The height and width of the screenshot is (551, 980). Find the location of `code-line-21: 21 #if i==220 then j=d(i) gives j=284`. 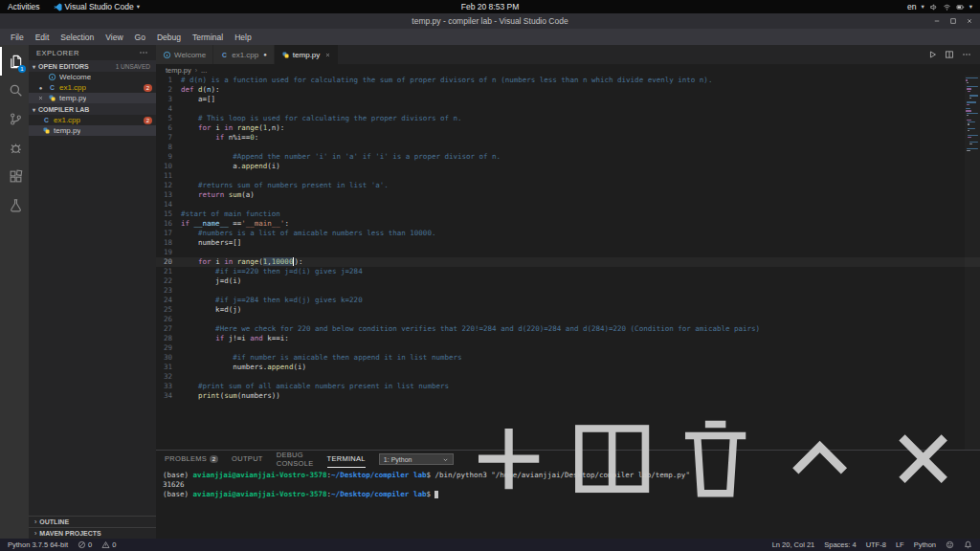

code-line-21: 21 #if i==220 then j=d(i) gives j=284 is located at coordinates (568, 272).